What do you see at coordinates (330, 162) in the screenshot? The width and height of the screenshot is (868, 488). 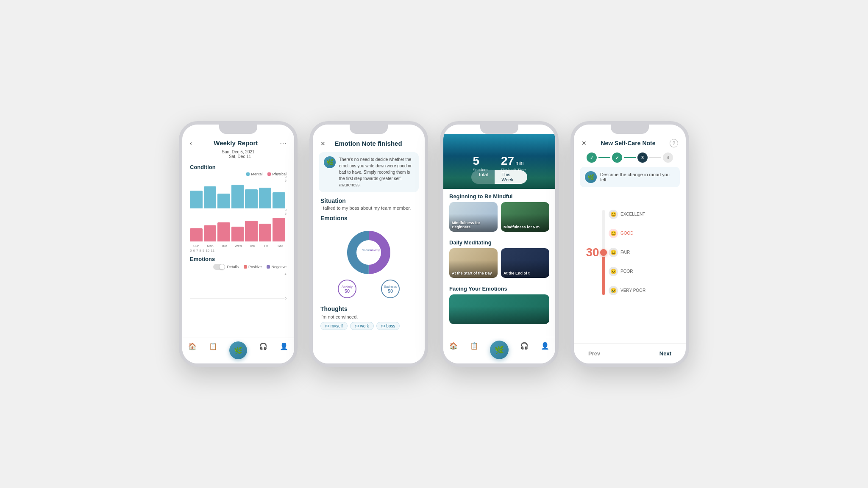 I see `tip-icon: 🌿` at bounding box center [330, 162].